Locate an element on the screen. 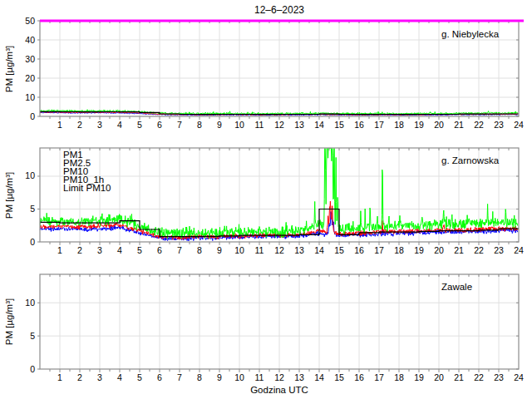  y-axis-label-top: PM [µg/m³] is located at coordinates (9, 69).